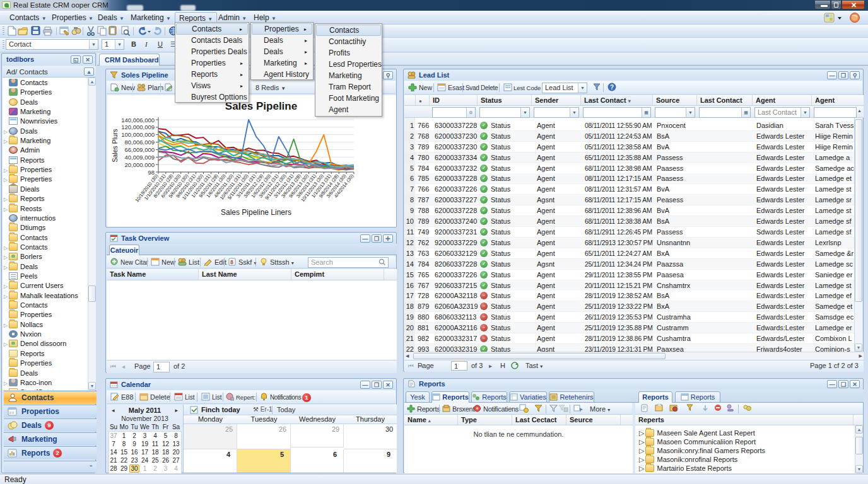 The height and width of the screenshot is (484, 868). What do you see at coordinates (138, 135) in the screenshot?
I see `svg-text: 100,000,000` at bounding box center [138, 135].